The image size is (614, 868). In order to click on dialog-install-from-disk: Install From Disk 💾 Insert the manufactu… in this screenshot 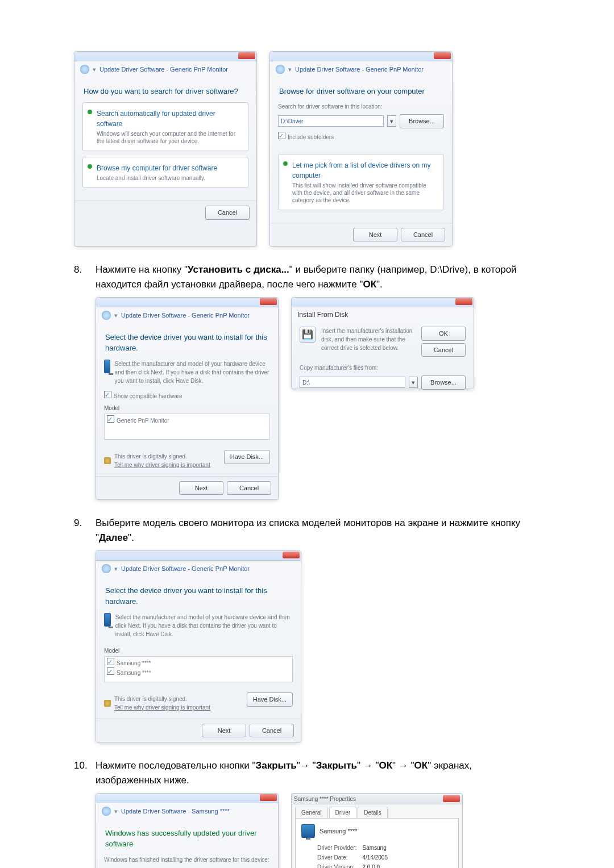, I will do `click(383, 343)`.